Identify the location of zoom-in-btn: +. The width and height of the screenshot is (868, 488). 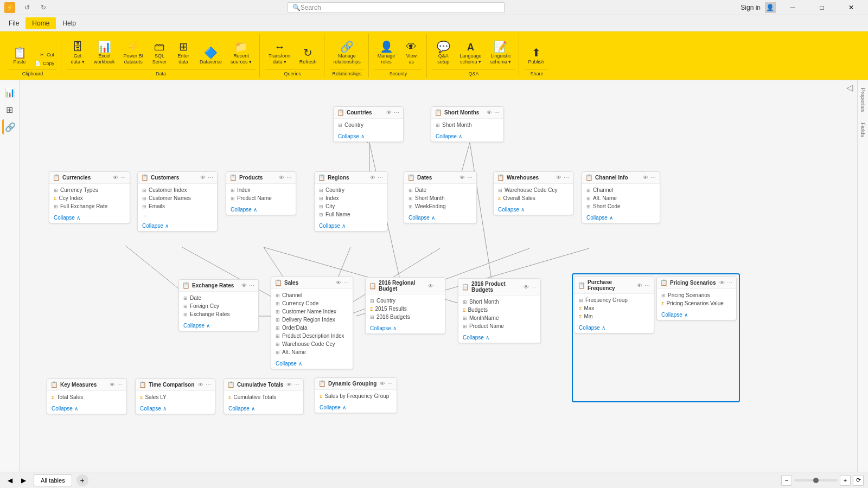
(845, 480).